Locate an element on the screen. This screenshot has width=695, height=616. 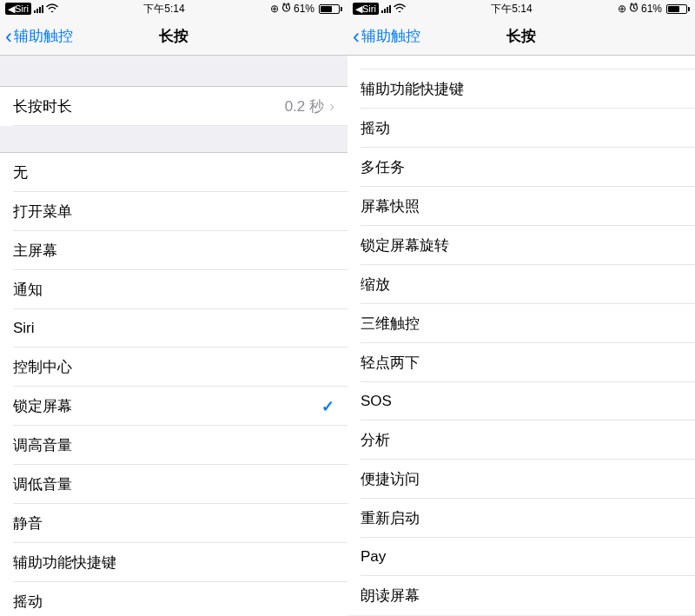
option-row: 重新启动 is located at coordinates (521, 518).